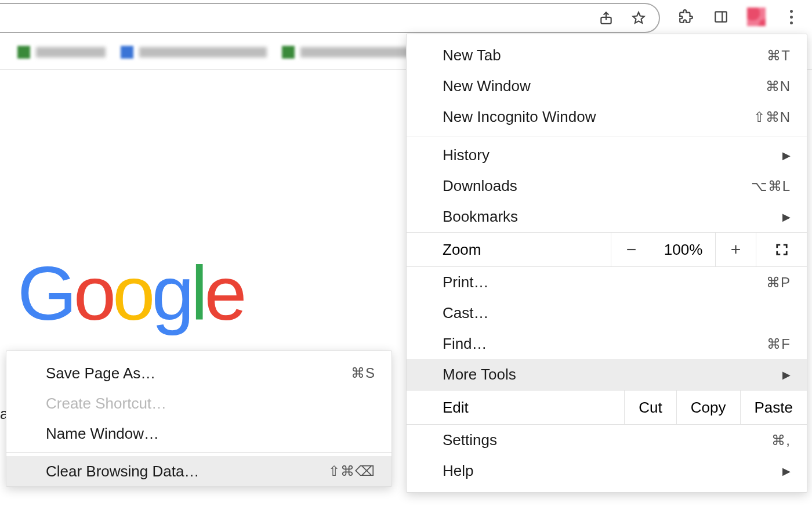 Image resolution: width=812 pixels, height=513 pixels. What do you see at coordinates (686, 17) in the screenshot?
I see `extensions-icon` at bounding box center [686, 17].